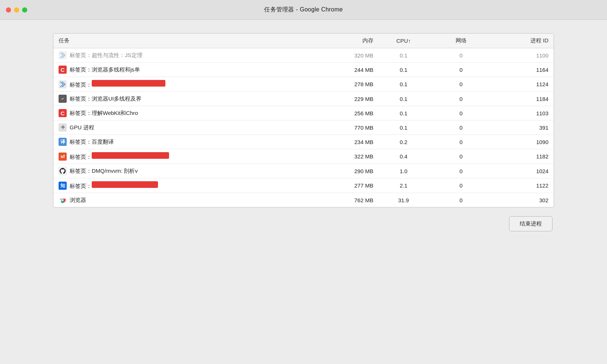 This screenshot has height=364, width=607. I want to click on table-row: 译标签页：百度翻译234 MB0.201090, so click(304, 142).